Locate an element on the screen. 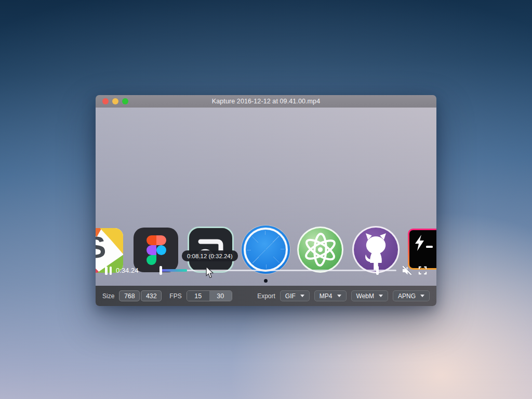 The width and height of the screenshot is (532, 399). blue-disc-ring is located at coordinates (266, 249).